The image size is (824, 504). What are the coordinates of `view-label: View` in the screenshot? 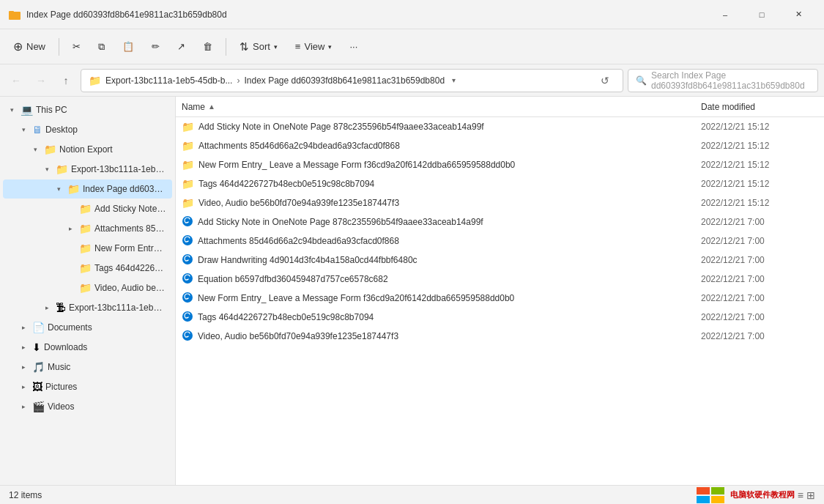 It's located at (314, 47).